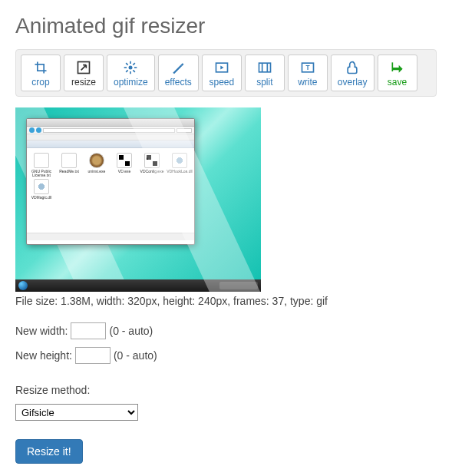 The width and height of the screenshot is (452, 476). What do you see at coordinates (307, 68) in the screenshot?
I see `svg-text: T` at bounding box center [307, 68].